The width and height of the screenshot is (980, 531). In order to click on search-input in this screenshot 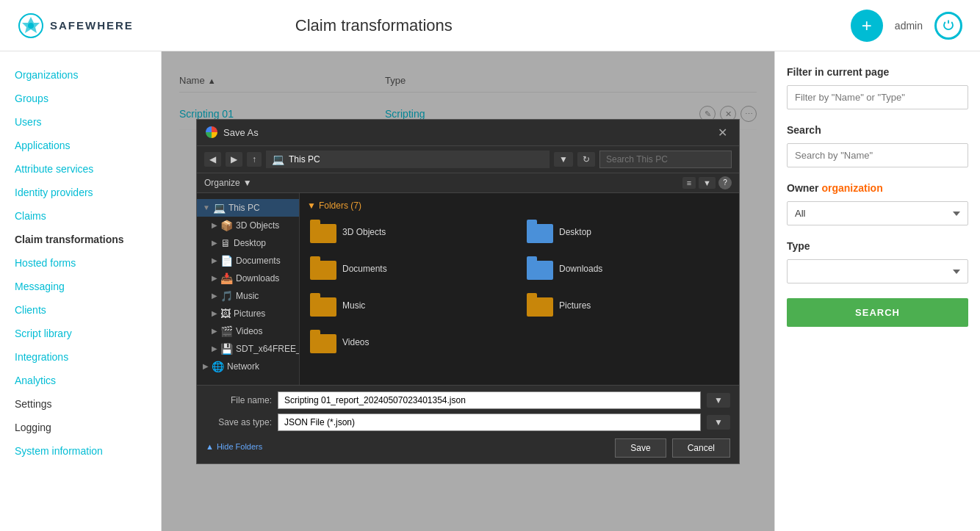, I will do `click(877, 156)`.